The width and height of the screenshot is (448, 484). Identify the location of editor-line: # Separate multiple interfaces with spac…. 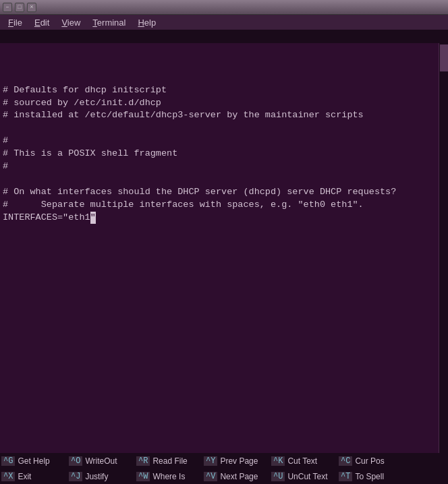
(224, 205).